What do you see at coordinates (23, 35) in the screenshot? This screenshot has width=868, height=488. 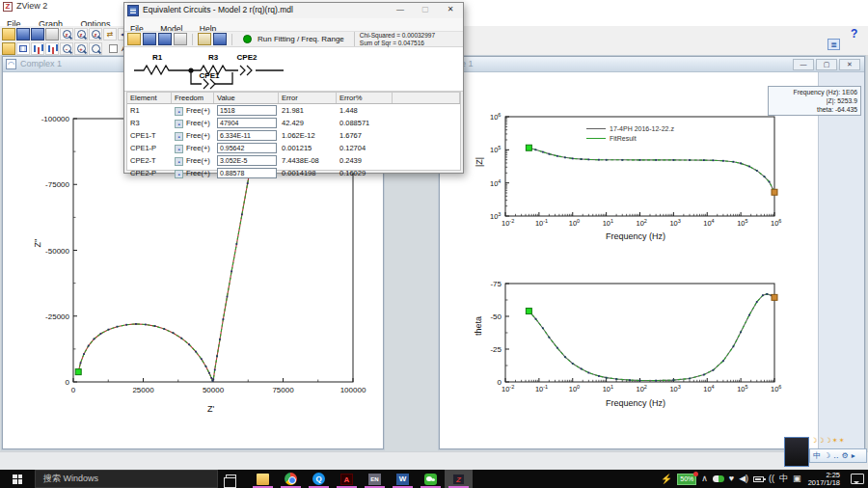 I see `save-button` at bounding box center [23, 35].